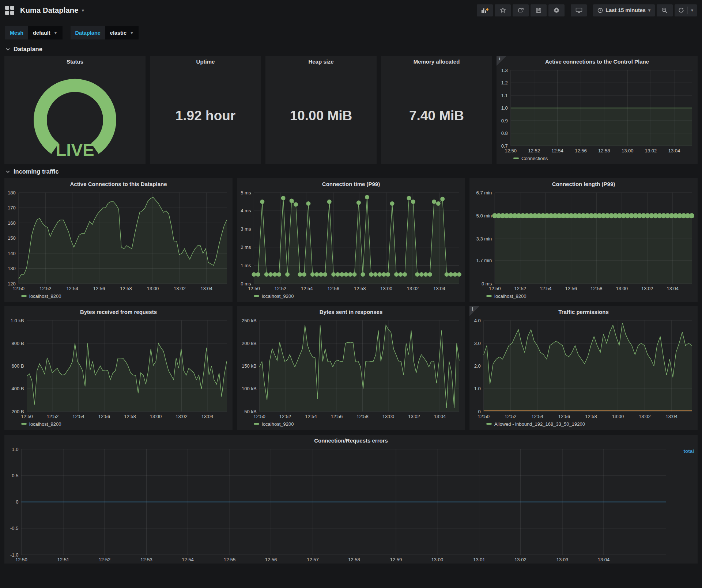 This screenshot has height=588, width=702. I want to click on cp-connections-chart: 1.31.21.11.00.90.80.712:5012:5212:5412:5…, so click(597, 111).